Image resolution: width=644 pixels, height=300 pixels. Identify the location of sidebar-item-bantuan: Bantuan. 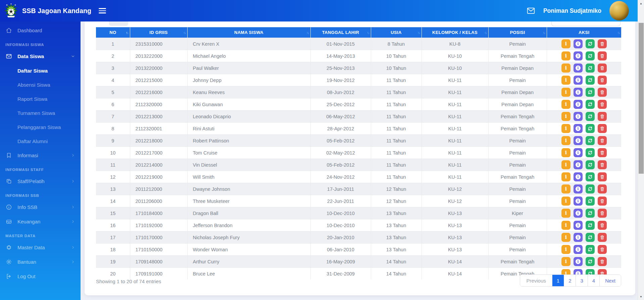
(40, 262).